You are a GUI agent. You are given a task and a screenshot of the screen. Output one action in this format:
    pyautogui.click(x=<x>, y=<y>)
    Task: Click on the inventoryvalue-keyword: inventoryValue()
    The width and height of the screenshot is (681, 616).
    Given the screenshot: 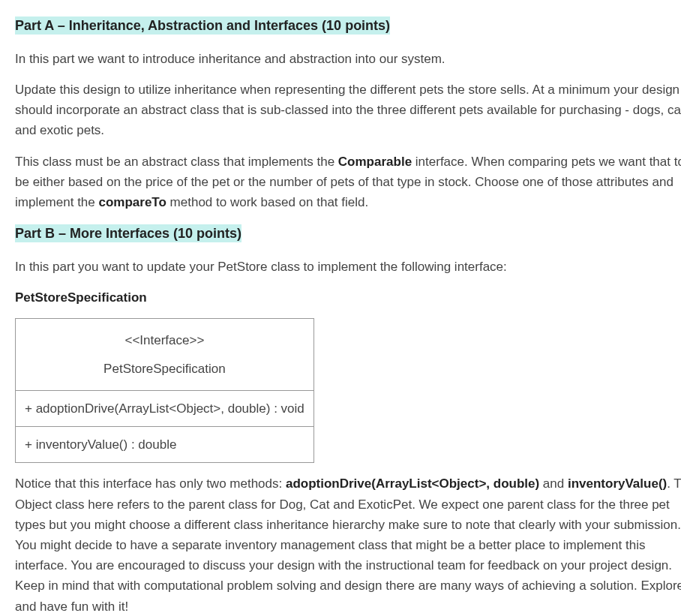 What is the action you would take?
    pyautogui.click(x=617, y=483)
    